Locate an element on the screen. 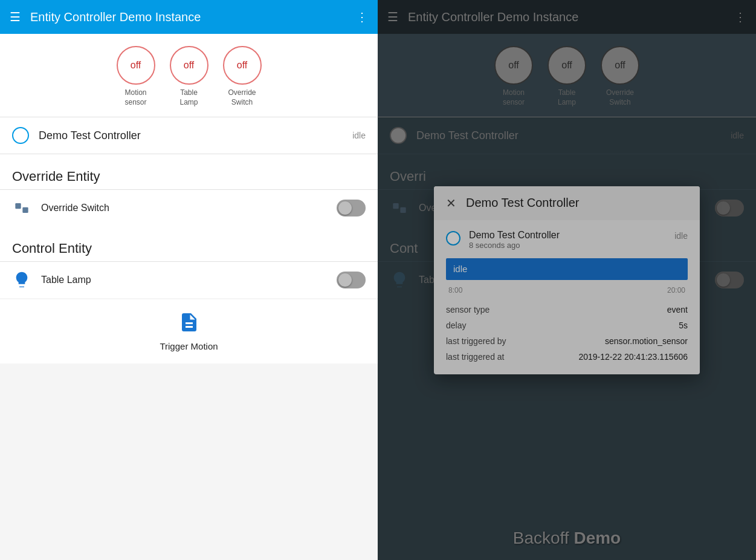 Image resolution: width=756 pixels, height=560 pixels. left-override-toggle is located at coordinates (351, 208).